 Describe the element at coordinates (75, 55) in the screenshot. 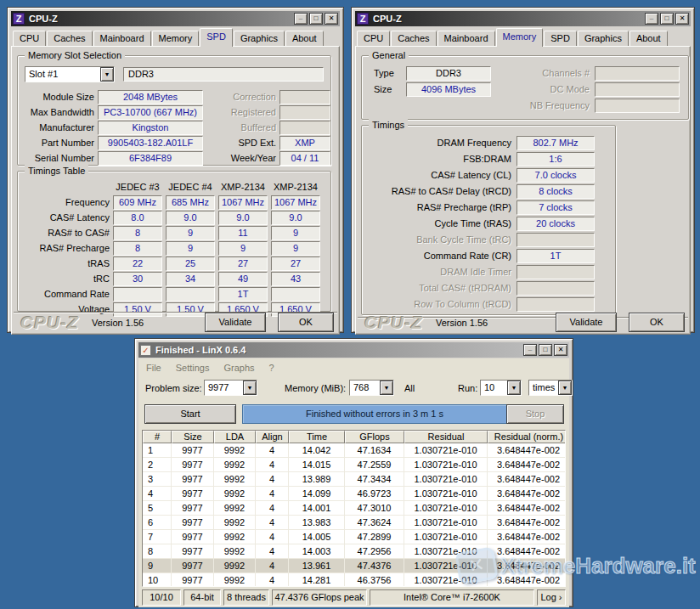

I see `group-title: Memory Slot Selection` at that location.